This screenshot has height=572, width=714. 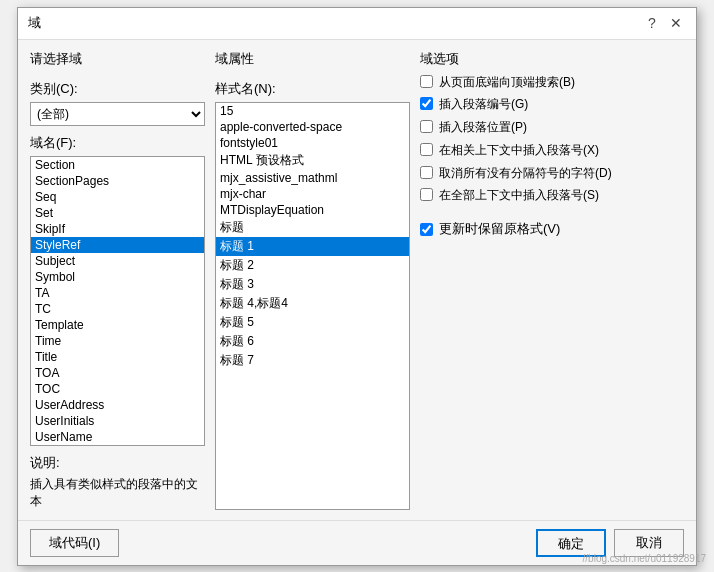 What do you see at coordinates (426, 150) in the screenshot?
I see `option-checkbox-opt4` at bounding box center [426, 150].